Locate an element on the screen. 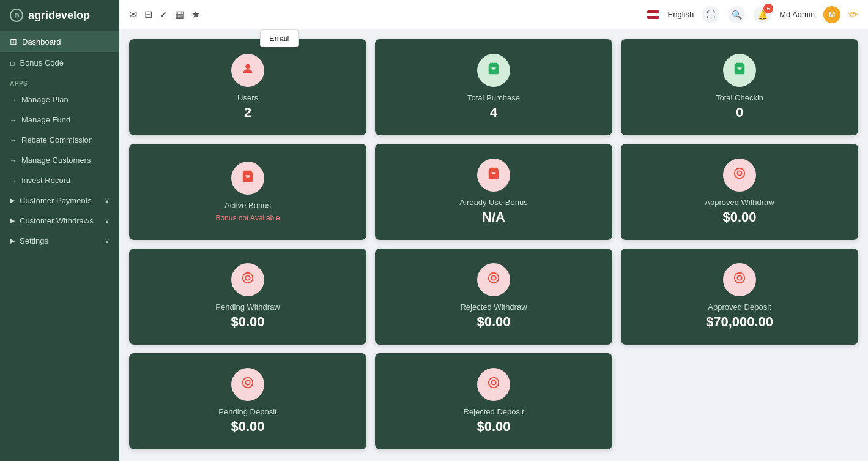 This screenshot has height=461, width=868. sidebar-item-customer-payments: ▶ Customer Payments ∨ is located at coordinates (60, 201).